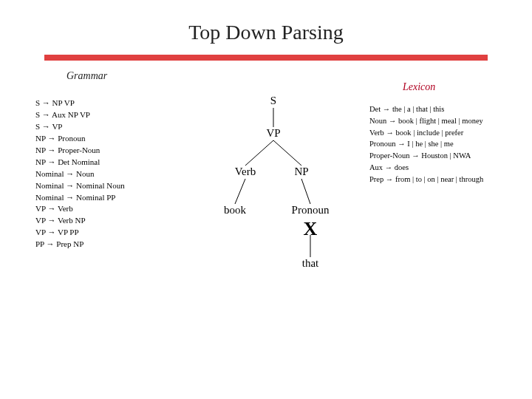 Image resolution: width=532 pixels, height=399 pixels. I want to click on failure-mark: X, so click(310, 229).